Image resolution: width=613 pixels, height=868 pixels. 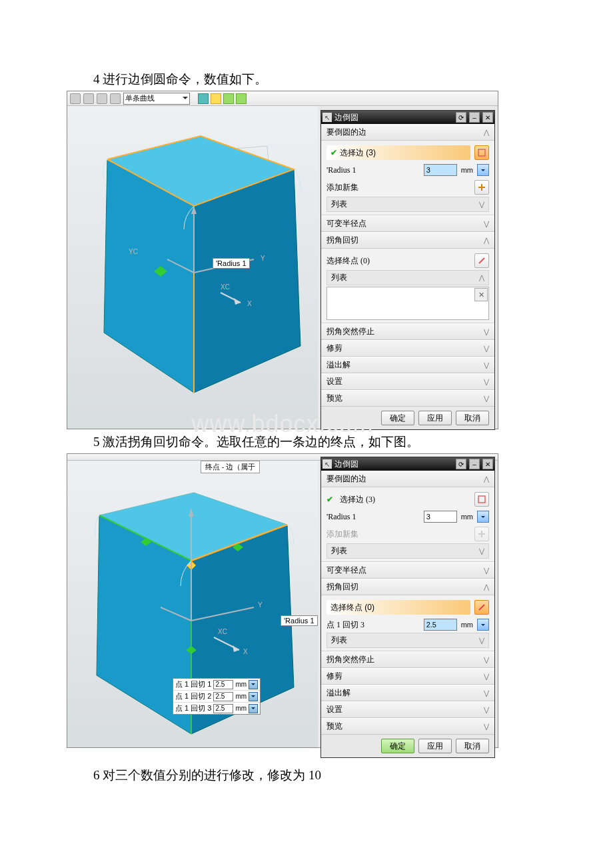 I want to click on setback-mini-inputs: 点 1 回切 1 mm 点 1 回切 2 mm 点 1 回切 3 mm, so click(x=217, y=696).